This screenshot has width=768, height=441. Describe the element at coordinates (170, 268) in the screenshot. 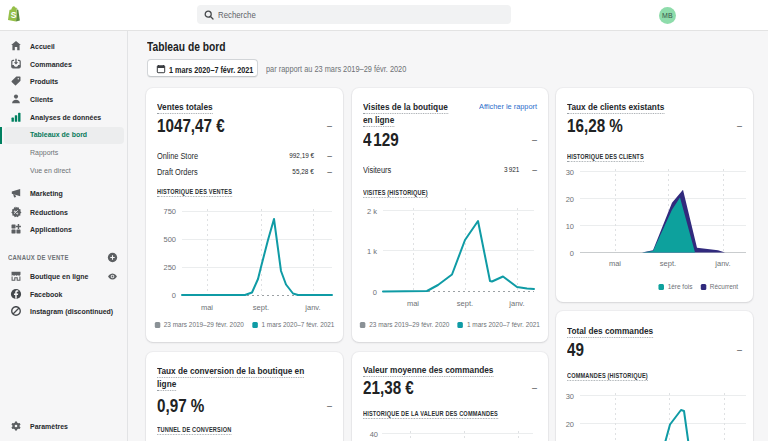

I see `svg-text: 250` at that location.